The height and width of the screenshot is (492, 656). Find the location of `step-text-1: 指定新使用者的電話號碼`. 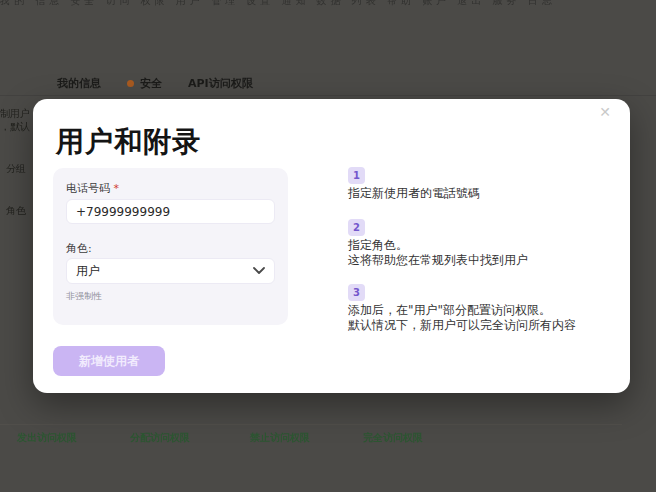

step-text-1: 指定新使用者的電話號碼 is located at coordinates (414, 194).